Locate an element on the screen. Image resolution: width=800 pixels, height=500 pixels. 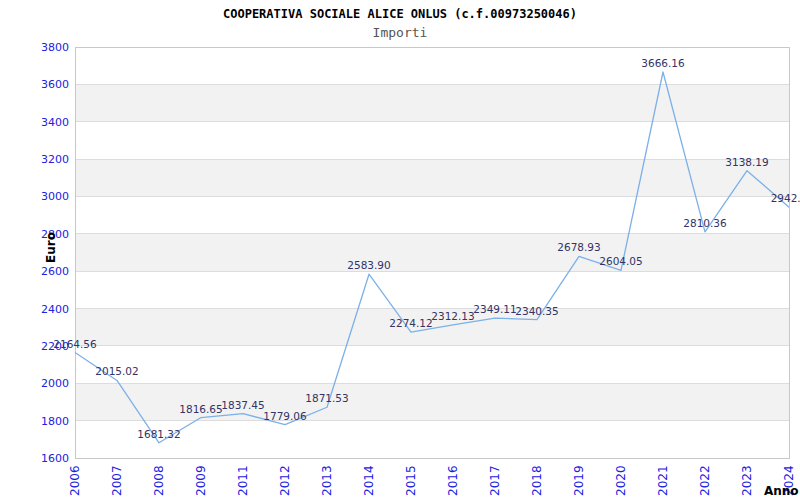
point-label: 2604.05 is located at coordinates (620, 261).